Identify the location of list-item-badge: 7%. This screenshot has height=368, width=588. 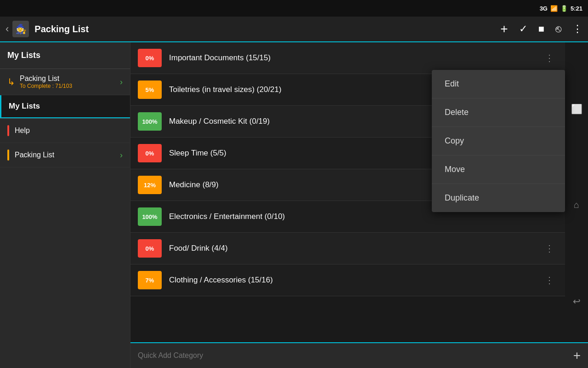
(150, 280).